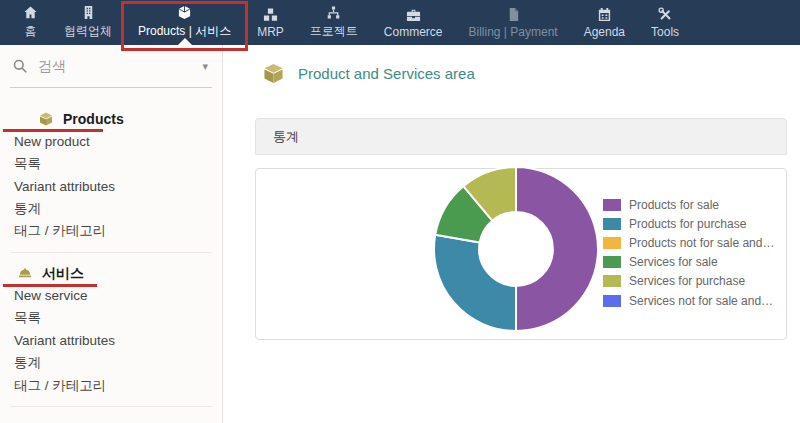  Describe the element at coordinates (30, 12) in the screenshot. I see `home-icon` at that location.